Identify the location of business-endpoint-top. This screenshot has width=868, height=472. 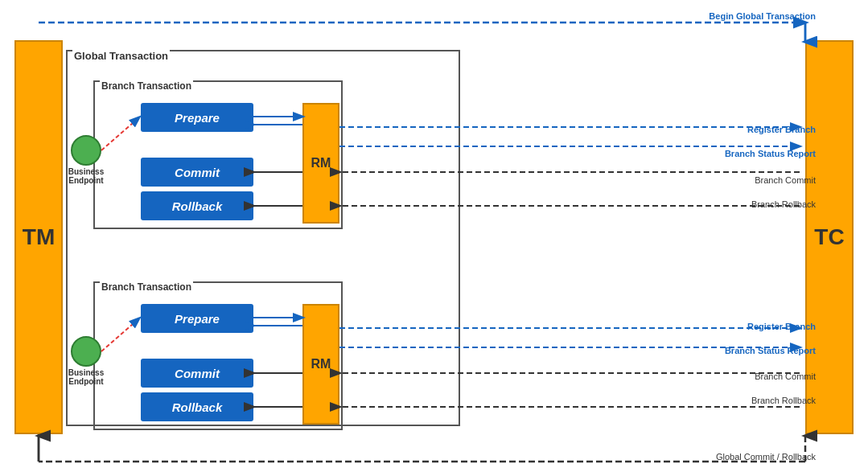
(86, 150).